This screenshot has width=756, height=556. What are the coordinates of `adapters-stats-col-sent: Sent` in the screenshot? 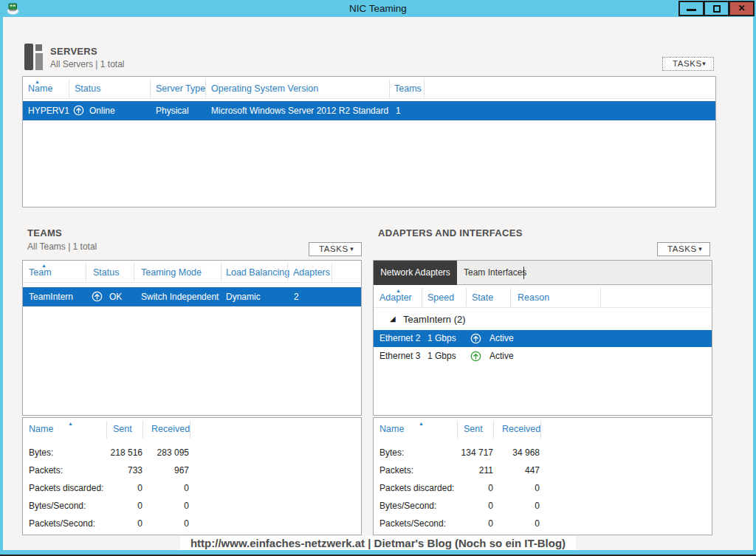 It's located at (473, 429).